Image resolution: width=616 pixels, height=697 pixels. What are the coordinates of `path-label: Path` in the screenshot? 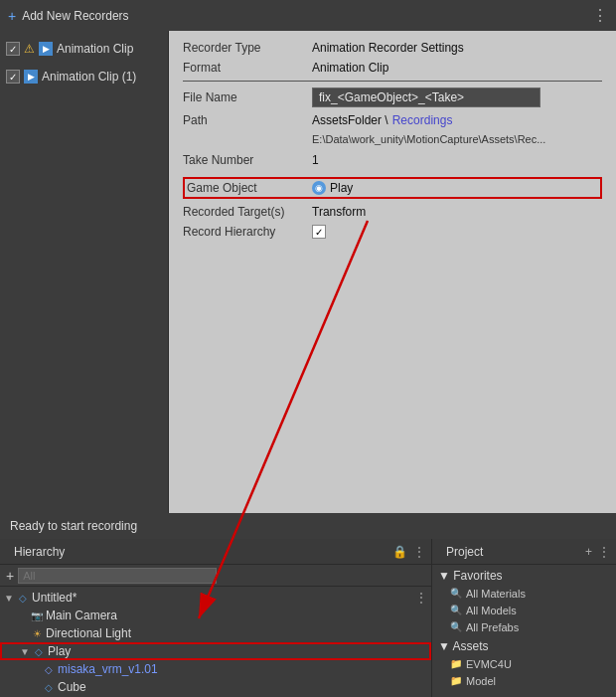 It's located at (247, 120).